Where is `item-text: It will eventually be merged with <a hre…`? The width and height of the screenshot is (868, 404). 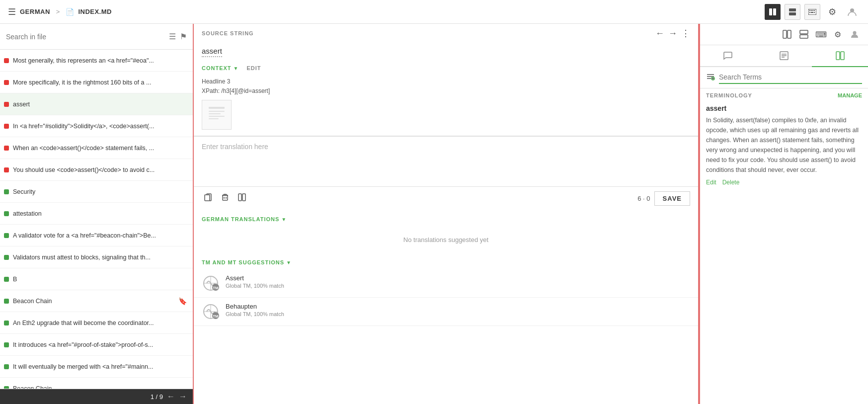
item-text: It will eventually be merged with <a hre… is located at coordinates (100, 367).